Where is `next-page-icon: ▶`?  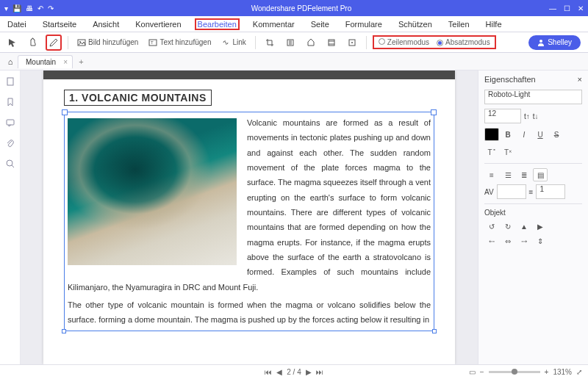 next-page-icon: ▶ is located at coordinates (309, 372).